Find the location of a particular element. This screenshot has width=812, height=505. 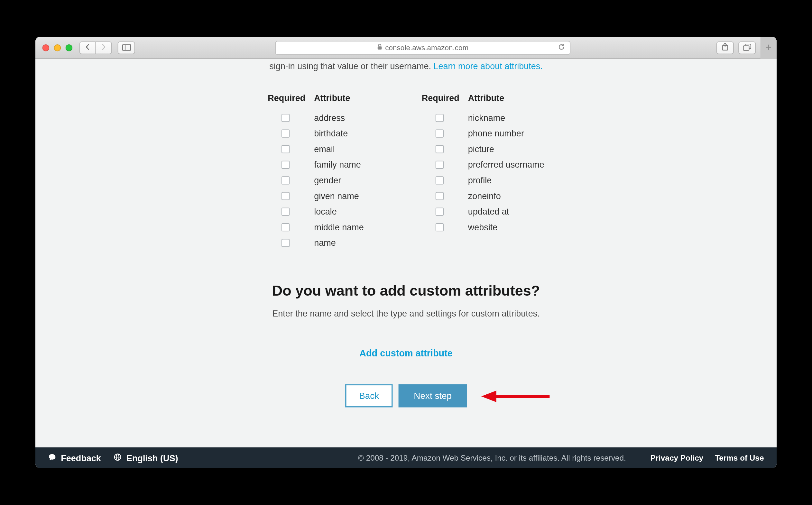

language-label: English (US) is located at coordinates (152, 458).